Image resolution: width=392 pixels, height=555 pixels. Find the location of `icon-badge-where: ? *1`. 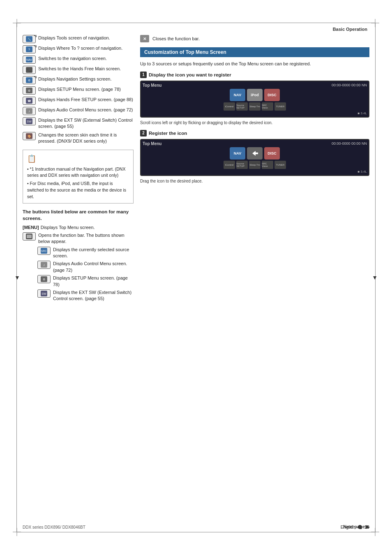

icon-badge-where: ? *1 is located at coordinates (29, 49).